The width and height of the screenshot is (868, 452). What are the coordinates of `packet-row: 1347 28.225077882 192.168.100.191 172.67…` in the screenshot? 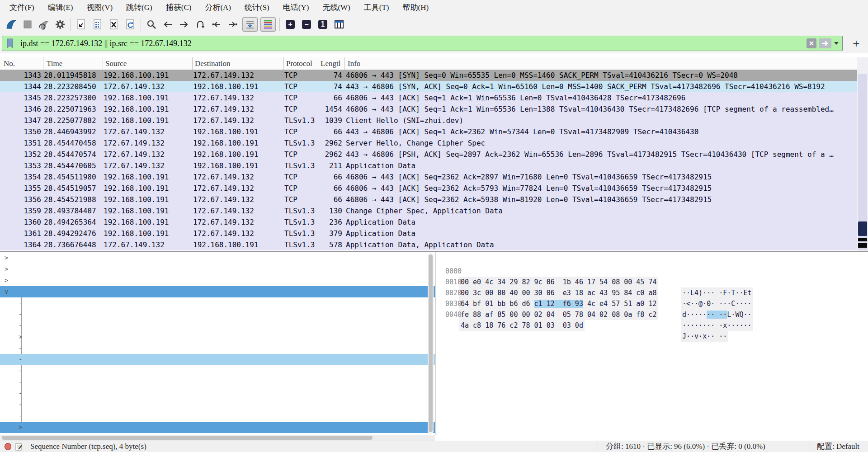 It's located at (429, 120).